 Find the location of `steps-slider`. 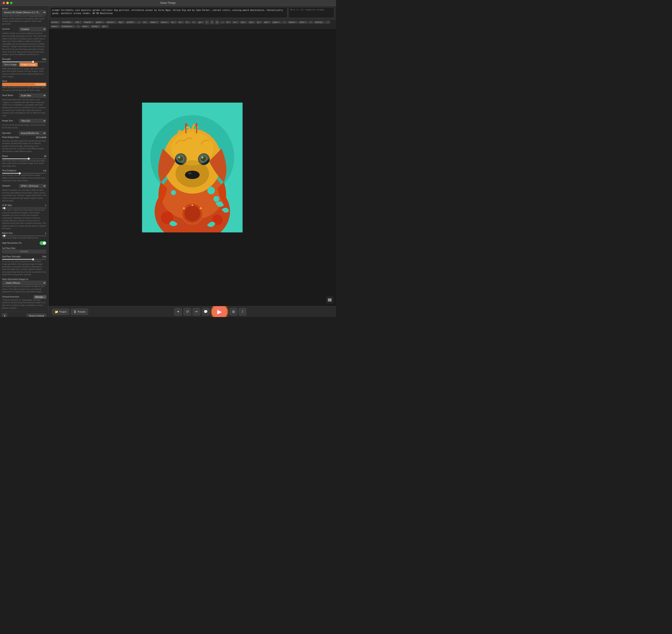

steps-slider is located at coordinates (24, 159).